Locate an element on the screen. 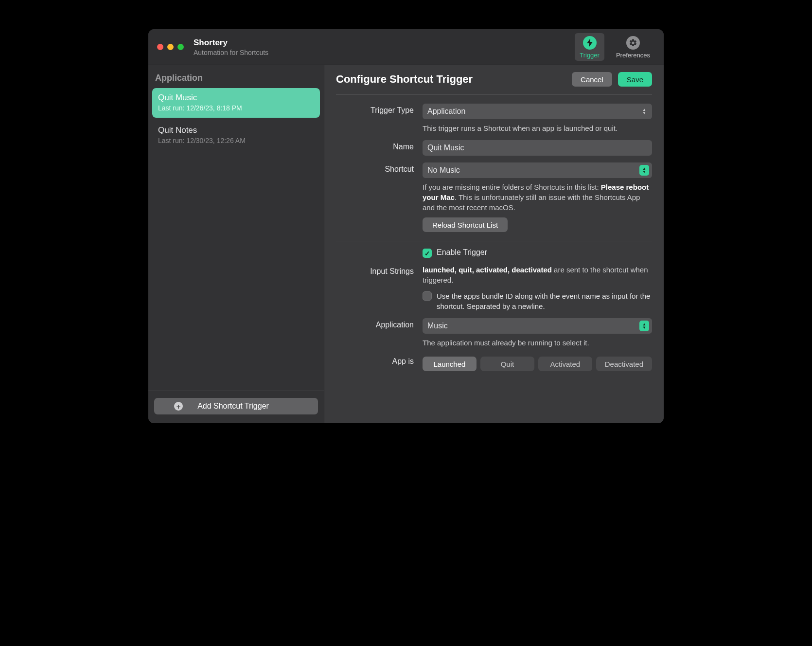  sidebar-item-subtitle: Last run: 12/26/23, 8:18 PM is located at coordinates (236, 108).